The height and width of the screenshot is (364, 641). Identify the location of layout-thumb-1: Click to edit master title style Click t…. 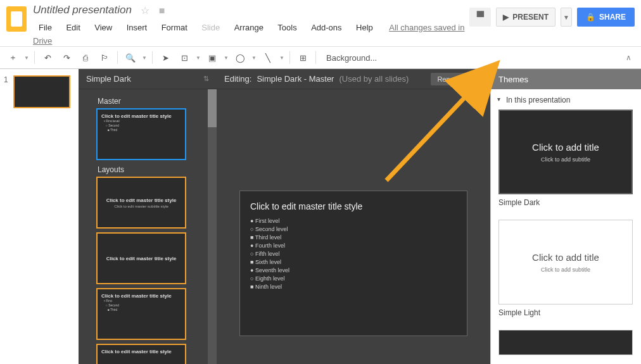
(141, 203).